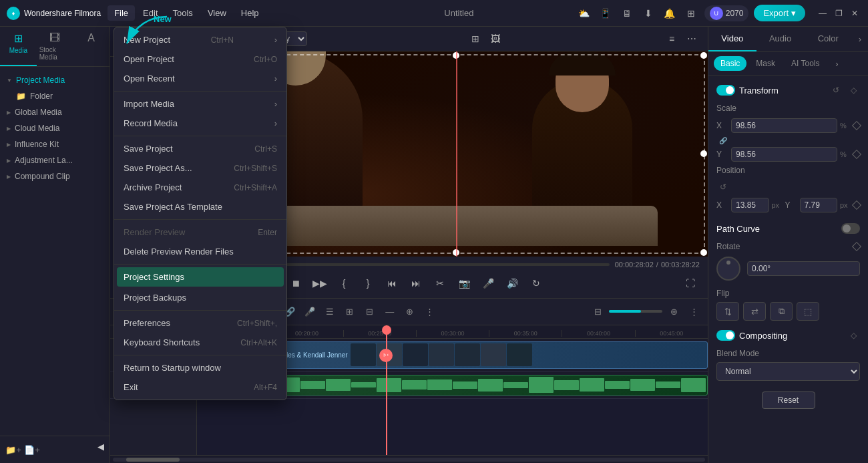  I want to click on mic-button: 🎤, so click(310, 311).